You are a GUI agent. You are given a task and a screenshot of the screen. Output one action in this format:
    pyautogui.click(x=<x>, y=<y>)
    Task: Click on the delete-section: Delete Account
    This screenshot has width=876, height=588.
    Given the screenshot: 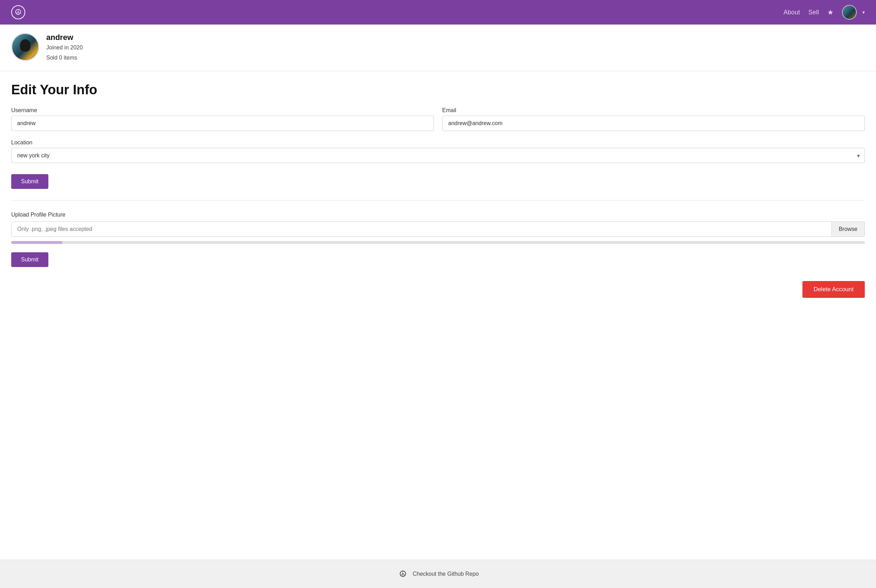 What is the action you would take?
    pyautogui.click(x=438, y=290)
    